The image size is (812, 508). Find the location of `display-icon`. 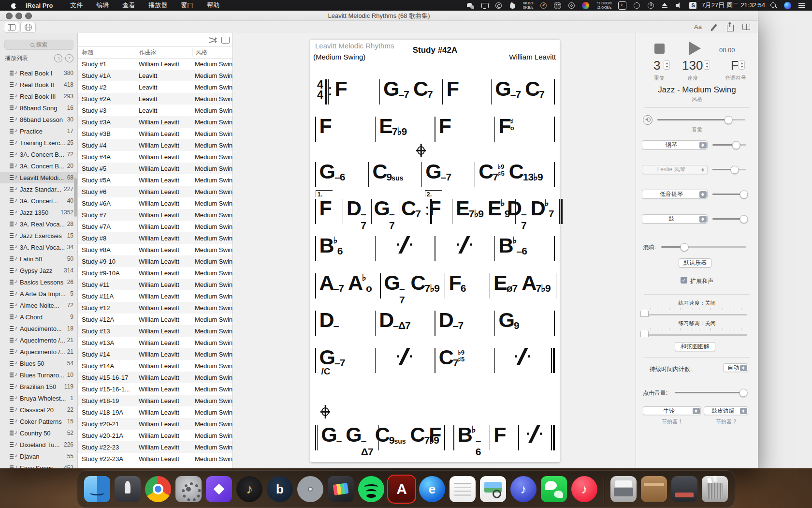

display-icon is located at coordinates (484, 6).